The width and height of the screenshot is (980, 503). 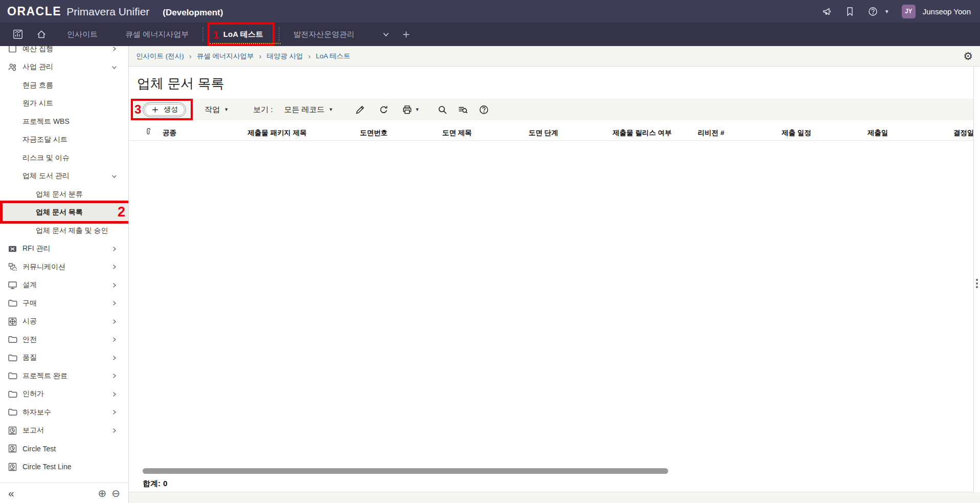 I want to click on bookmark-icon, so click(x=850, y=11).